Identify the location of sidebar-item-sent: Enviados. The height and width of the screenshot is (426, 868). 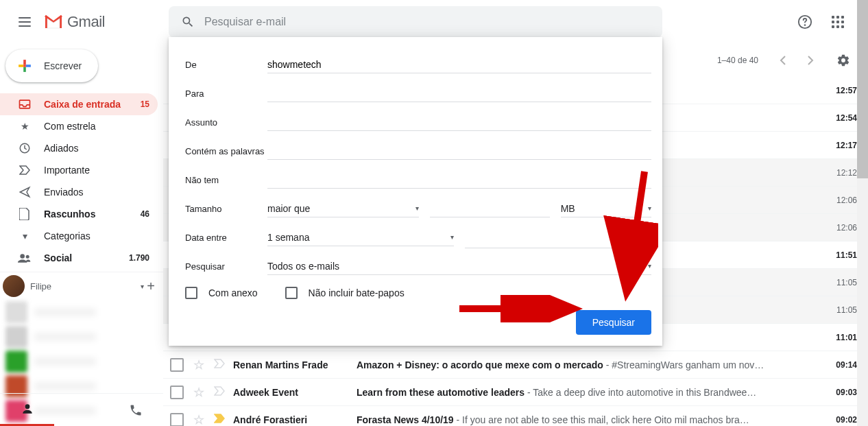
(79, 192).